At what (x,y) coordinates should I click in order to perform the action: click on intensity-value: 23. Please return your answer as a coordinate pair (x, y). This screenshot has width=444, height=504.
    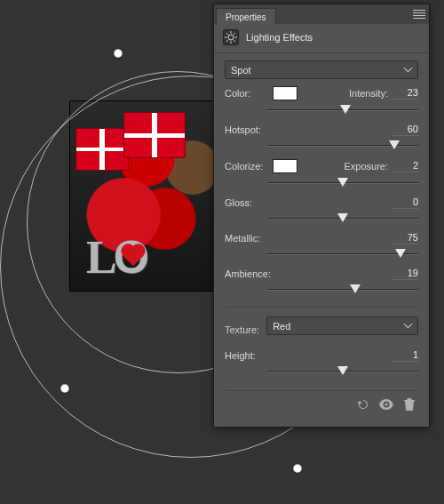
    Looking at the image, I should click on (406, 93).